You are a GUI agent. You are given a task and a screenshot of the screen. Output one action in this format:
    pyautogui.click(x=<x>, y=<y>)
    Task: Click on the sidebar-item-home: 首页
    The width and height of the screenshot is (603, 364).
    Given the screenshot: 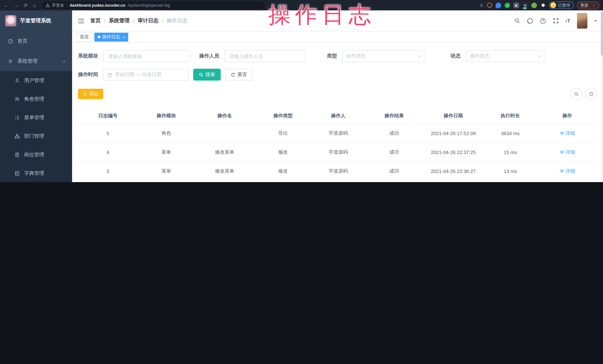 What is the action you would take?
    pyautogui.click(x=36, y=41)
    